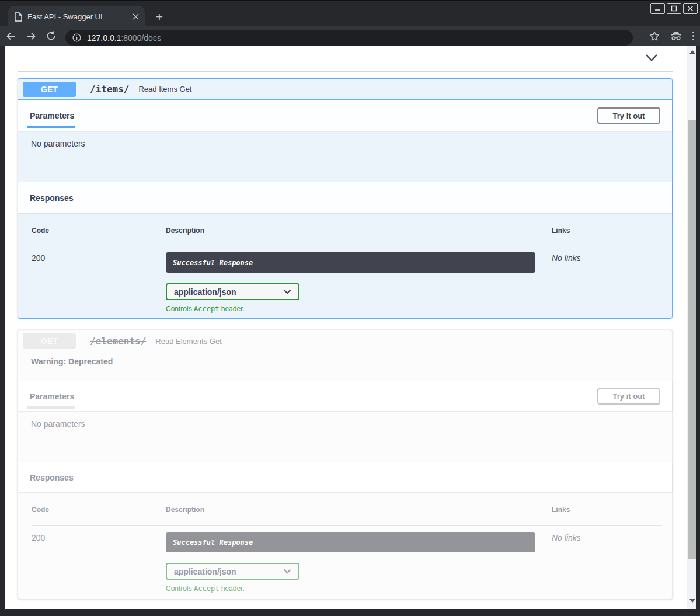 Image resolution: width=700 pixels, height=616 pixels. Describe the element at coordinates (110, 89) in the screenshot. I see `endpoint-path: /items/` at that location.